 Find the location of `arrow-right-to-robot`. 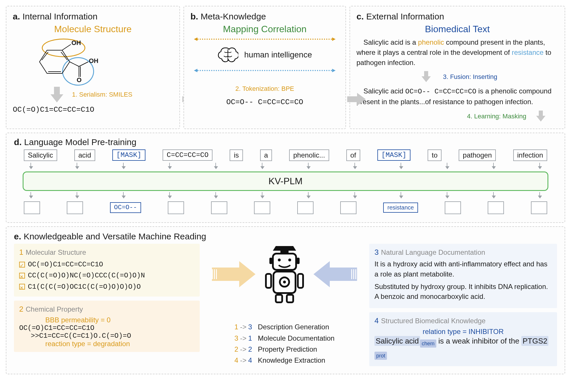

arrow-right-to-robot is located at coordinates (334, 274).